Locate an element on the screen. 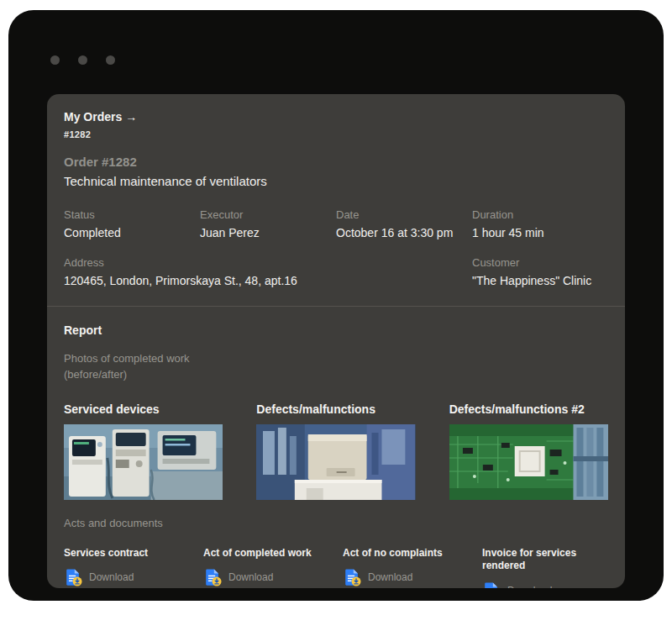 This screenshot has width=672, height=631. field-customer-value: "The Happiness" Clinic is located at coordinates (540, 281).